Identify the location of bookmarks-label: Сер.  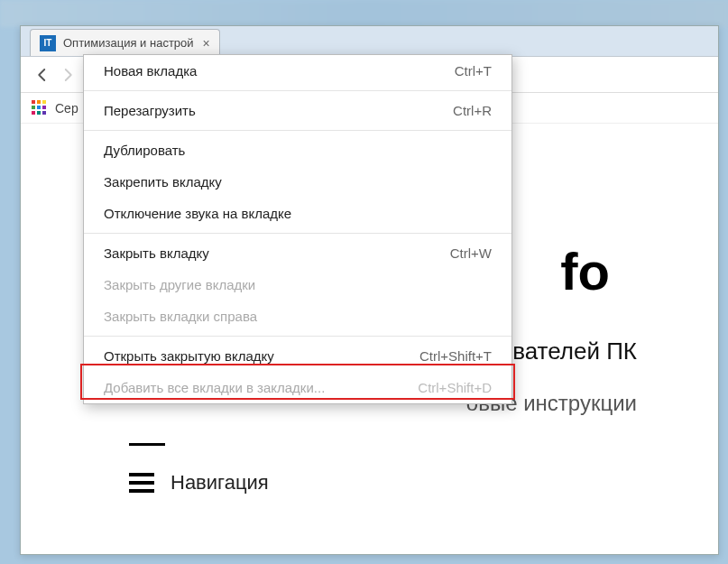
(67, 108).